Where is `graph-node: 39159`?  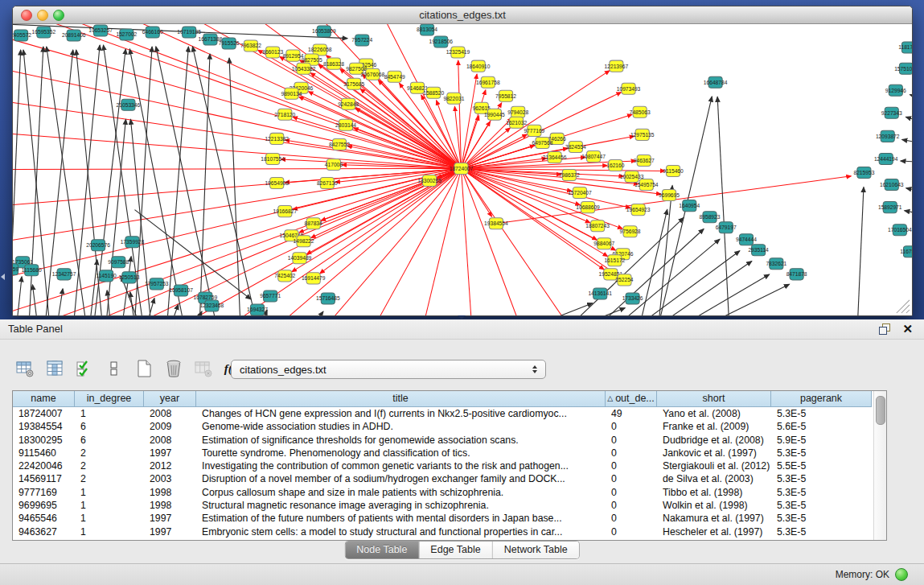
graph-node: 39159 is located at coordinates (16, 270).